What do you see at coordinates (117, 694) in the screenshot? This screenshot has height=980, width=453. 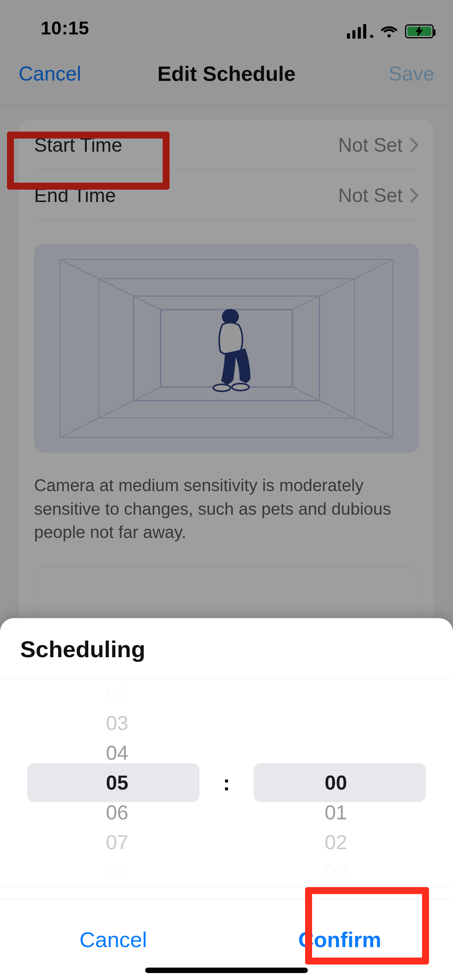 I see `hour-option: 02` at bounding box center [117, 694].